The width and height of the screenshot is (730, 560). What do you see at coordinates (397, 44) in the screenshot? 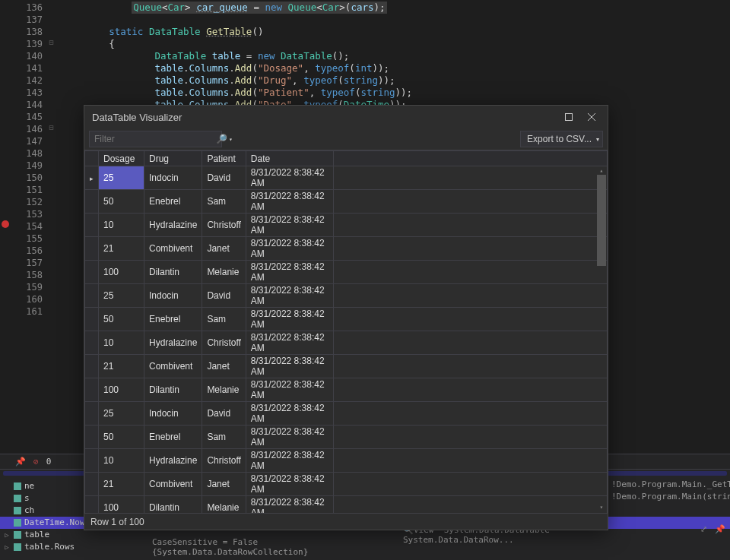
I see `code-line: {` at bounding box center [397, 44].